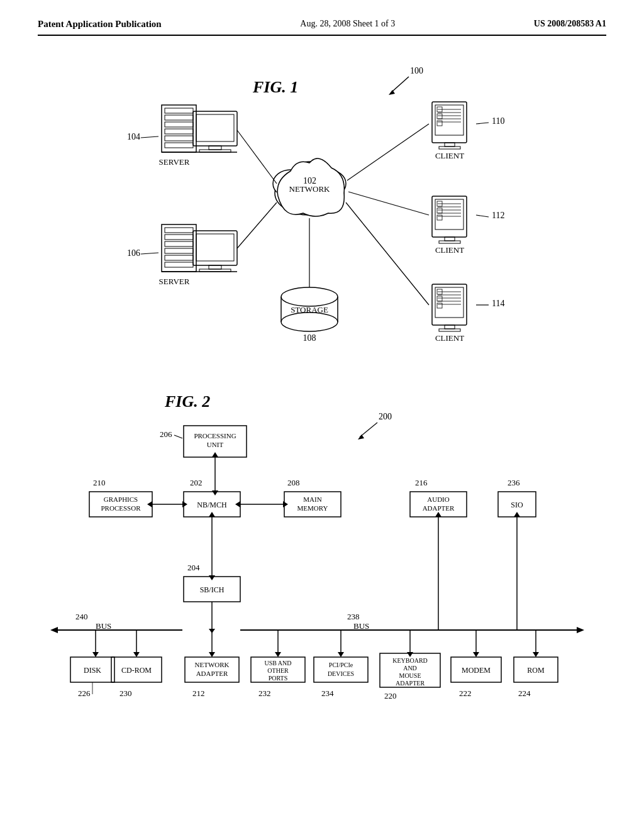  Describe the element at coordinates (99, 24) in the screenshot. I see `header-left: Patent Application Publication` at that location.